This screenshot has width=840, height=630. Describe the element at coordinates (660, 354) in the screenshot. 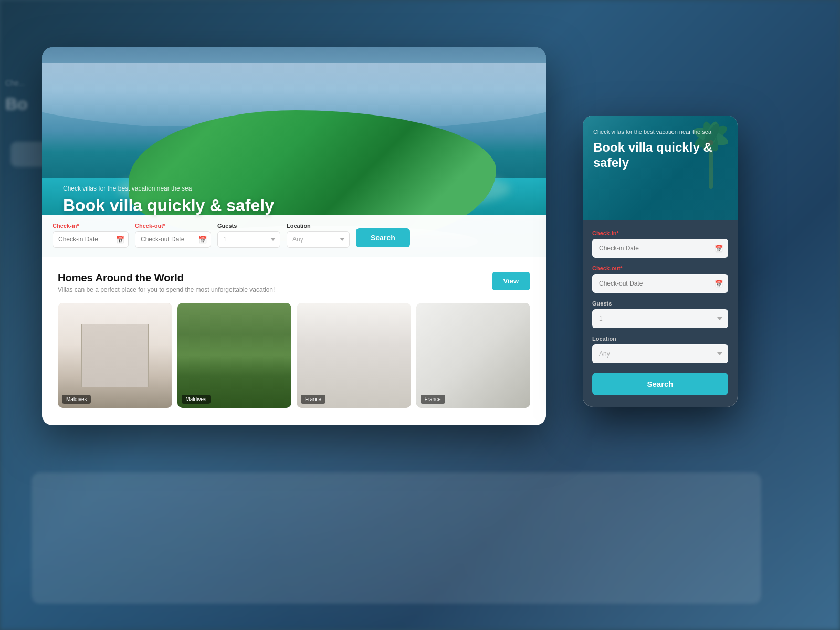

I see `mobile-location-select: Any Maldives France Italy Spain` at that location.